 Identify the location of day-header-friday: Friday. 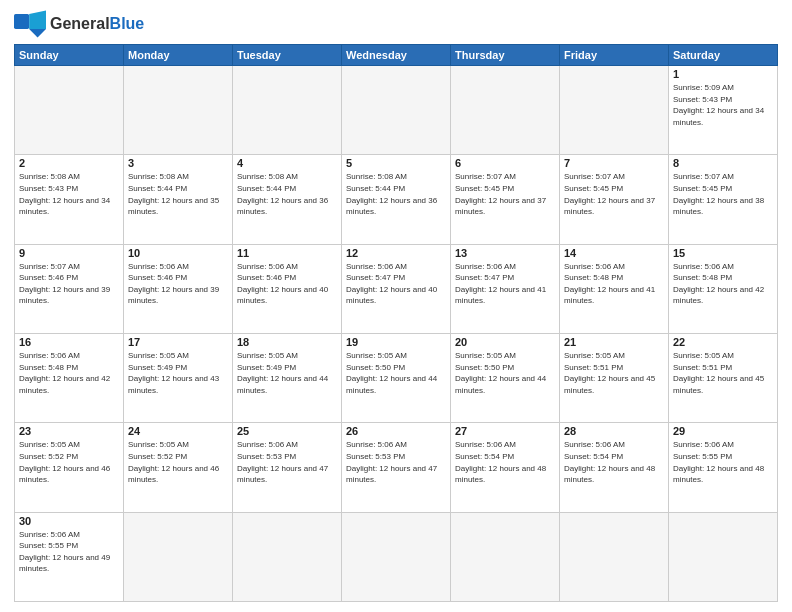
(614, 56).